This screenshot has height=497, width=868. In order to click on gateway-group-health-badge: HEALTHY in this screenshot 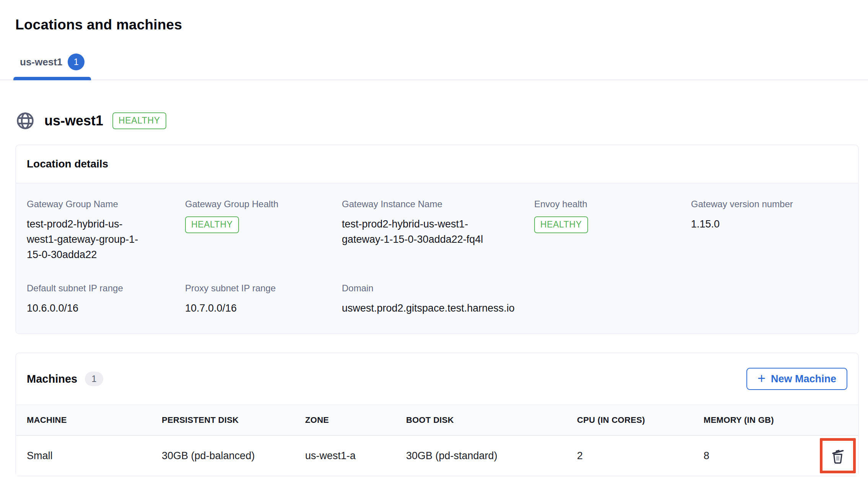, I will do `click(212, 225)`.